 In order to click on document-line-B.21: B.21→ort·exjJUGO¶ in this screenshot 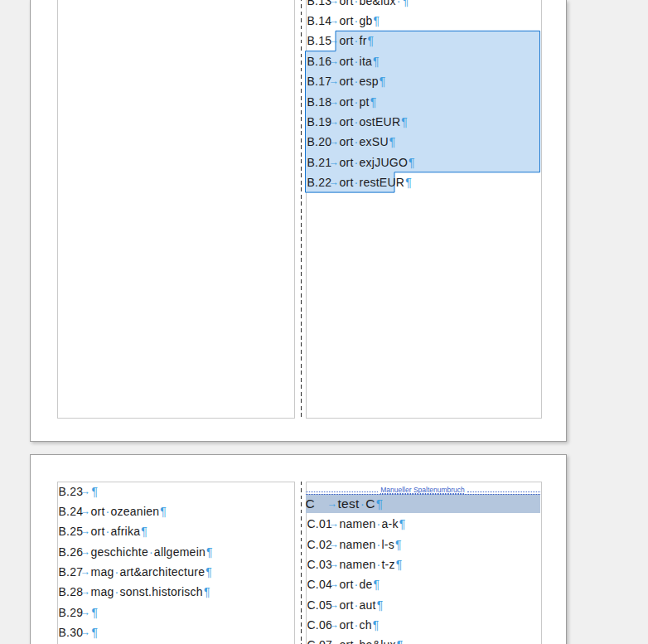, I will do `click(361, 162)`.